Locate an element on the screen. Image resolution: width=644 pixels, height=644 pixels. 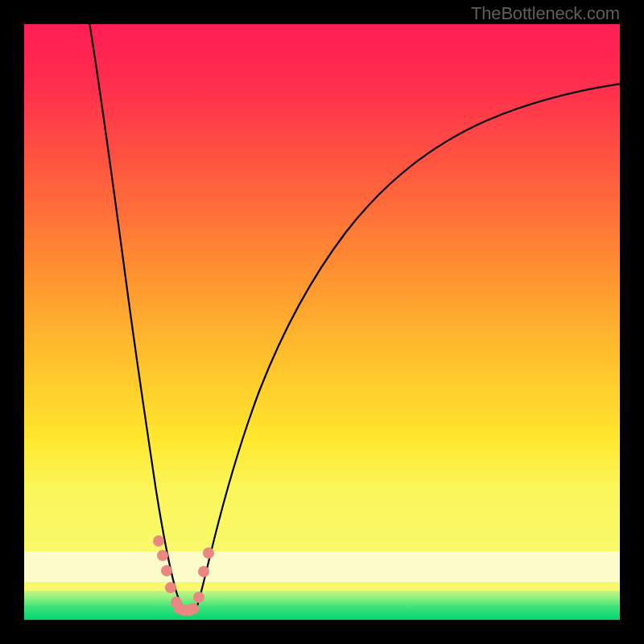
watermark-text: TheBottleneck.com is located at coordinates (546, 14).